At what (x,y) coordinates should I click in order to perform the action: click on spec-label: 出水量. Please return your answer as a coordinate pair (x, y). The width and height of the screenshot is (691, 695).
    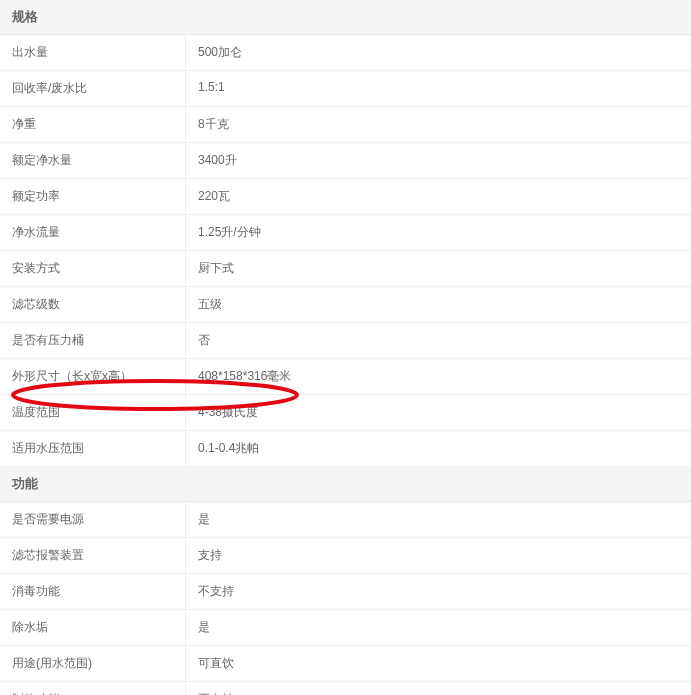
    Looking at the image, I should click on (93, 52).